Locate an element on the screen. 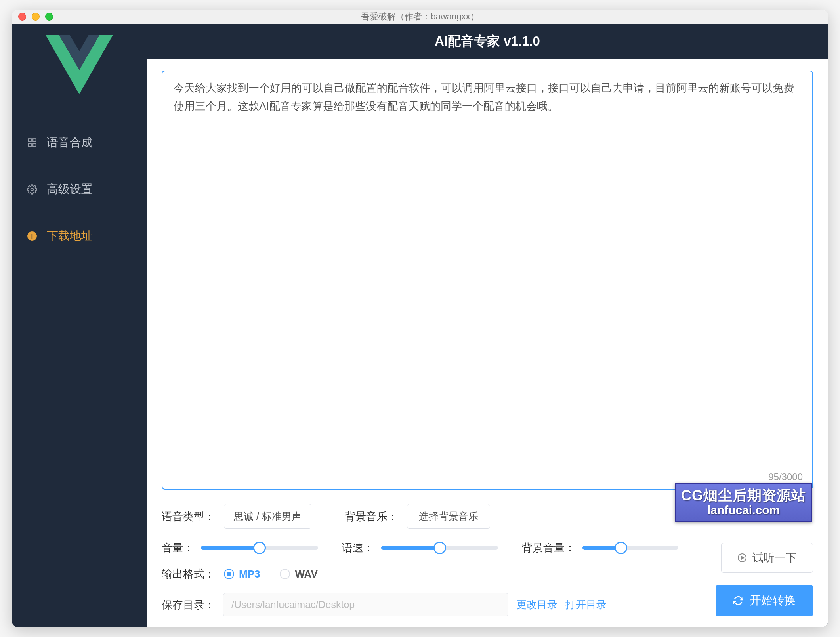 The width and height of the screenshot is (840, 637). play-icon is located at coordinates (742, 558).